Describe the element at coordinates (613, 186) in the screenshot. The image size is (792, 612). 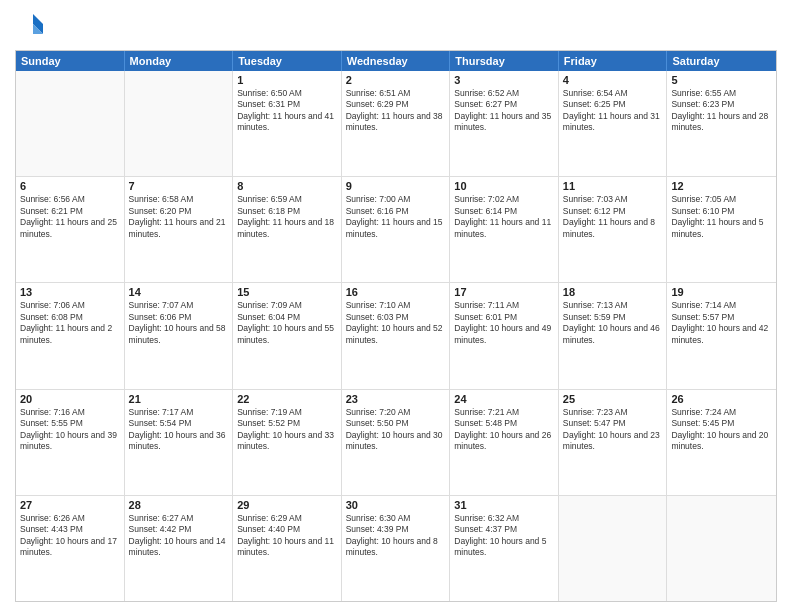
I see `day-number: 11` at that location.